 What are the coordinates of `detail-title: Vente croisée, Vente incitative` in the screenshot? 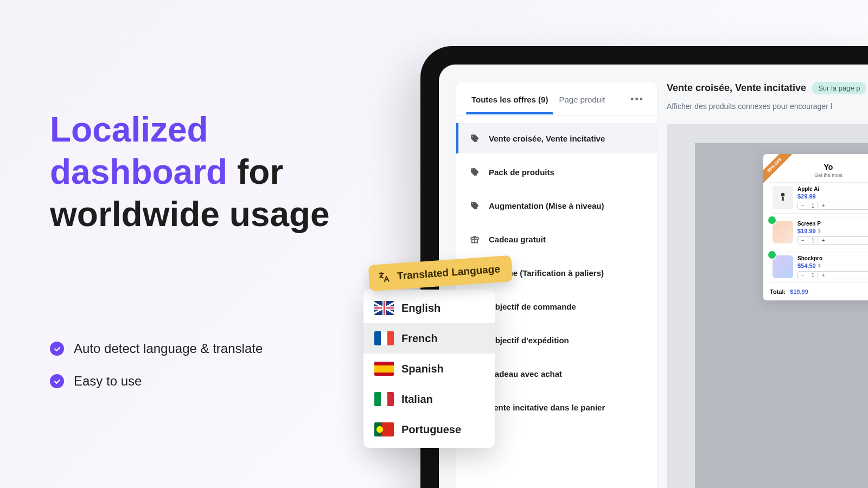 It's located at (737, 88).